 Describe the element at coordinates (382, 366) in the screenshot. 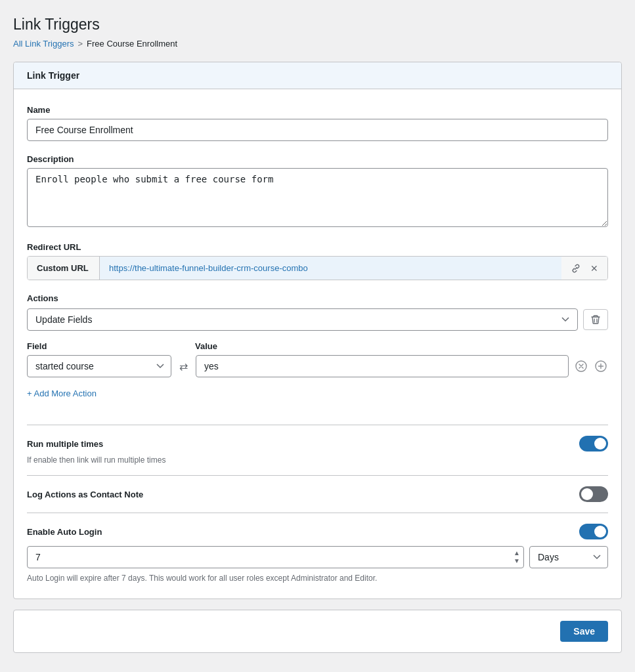

I see `value-input` at that location.